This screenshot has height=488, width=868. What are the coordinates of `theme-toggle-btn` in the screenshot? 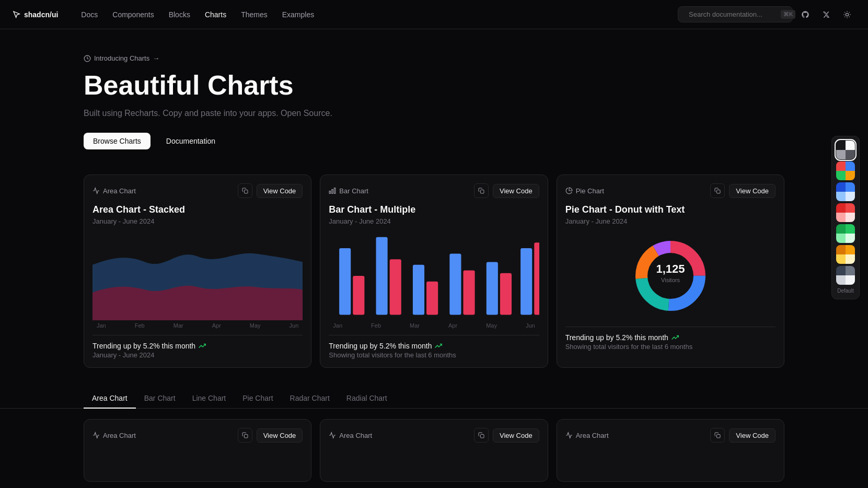 It's located at (847, 15).